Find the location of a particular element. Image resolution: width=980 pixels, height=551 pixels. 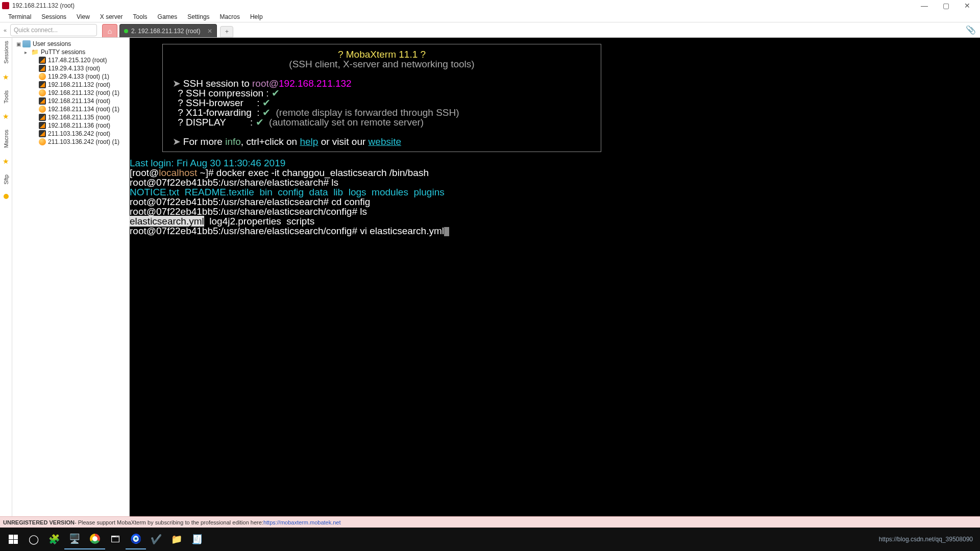

motd-box: ? MobaXterm 11.1 ?(SSH client, X-server … is located at coordinates (382, 98).